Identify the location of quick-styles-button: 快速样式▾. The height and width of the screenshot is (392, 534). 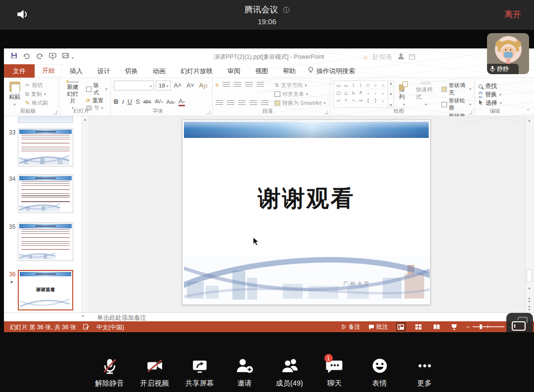
(426, 94).